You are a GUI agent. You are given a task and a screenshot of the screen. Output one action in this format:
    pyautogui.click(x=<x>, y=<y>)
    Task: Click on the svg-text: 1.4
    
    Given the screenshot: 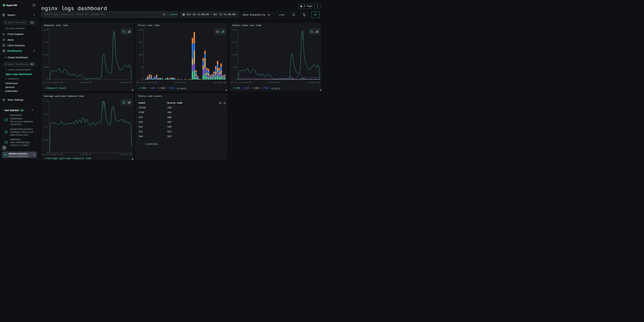 What is the action you would take?
    pyautogui.click(x=46, y=101)
    